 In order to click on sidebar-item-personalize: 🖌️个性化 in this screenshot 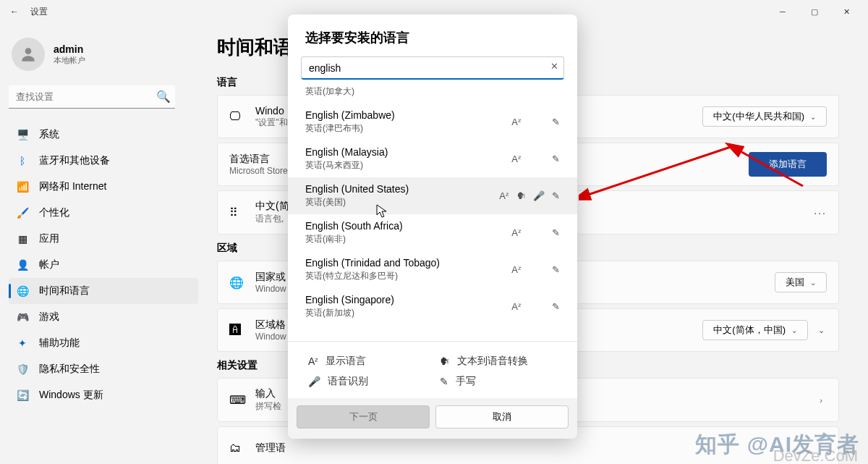, I will do `click(103, 213)`.